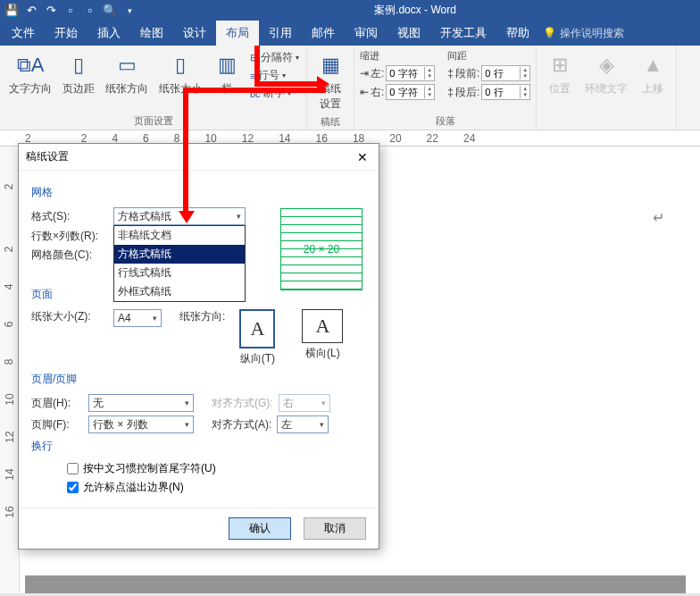  Describe the element at coordinates (227, 73) in the screenshot. I see `columns-button: ▥栏` at that location.